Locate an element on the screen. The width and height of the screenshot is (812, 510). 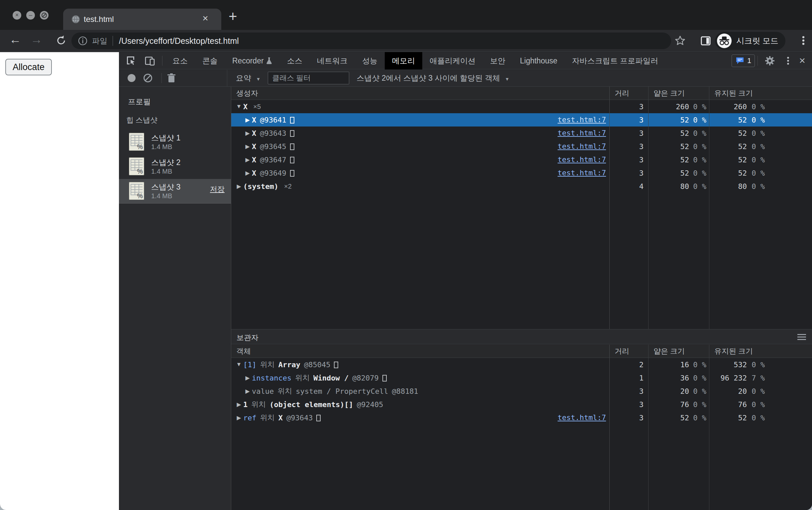
retainers-menu-button is located at coordinates (802, 337).